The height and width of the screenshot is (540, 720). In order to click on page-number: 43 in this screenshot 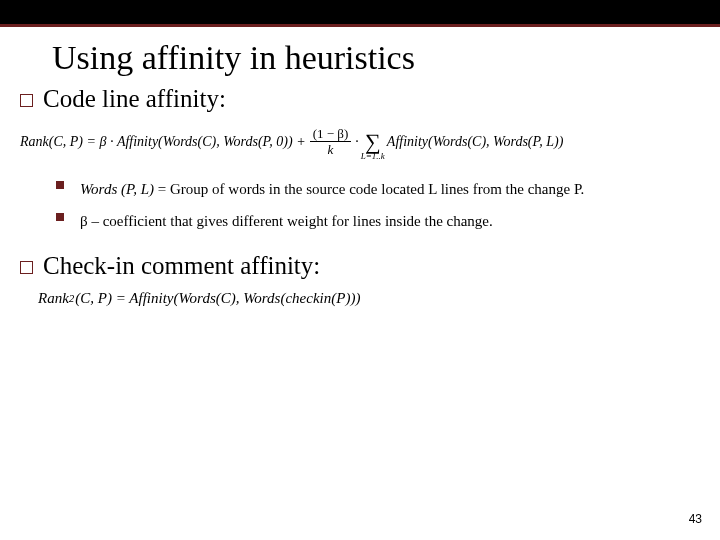, I will do `click(696, 519)`.